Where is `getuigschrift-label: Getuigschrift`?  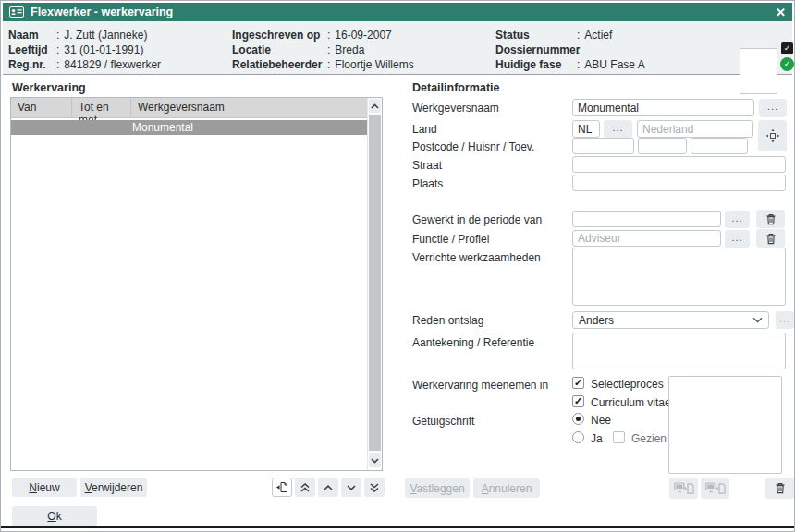
getuigschrift-label: Getuigschrift is located at coordinates (444, 421).